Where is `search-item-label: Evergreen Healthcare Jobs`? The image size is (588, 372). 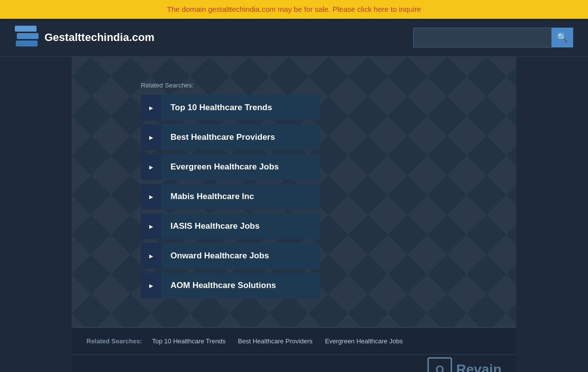 search-item-label: Evergreen Healthcare Jobs is located at coordinates (241, 167).